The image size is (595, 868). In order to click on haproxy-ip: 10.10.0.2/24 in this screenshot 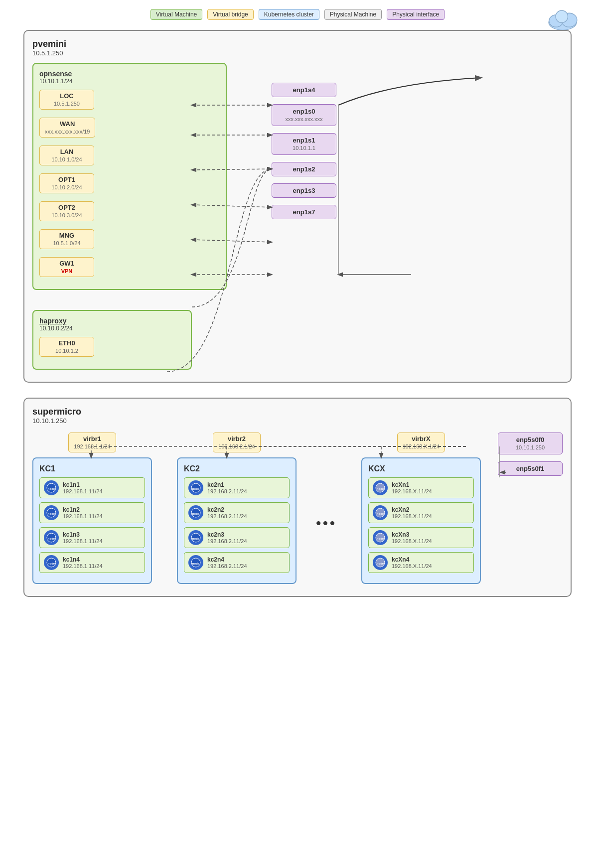, I will do `click(112, 328)`.